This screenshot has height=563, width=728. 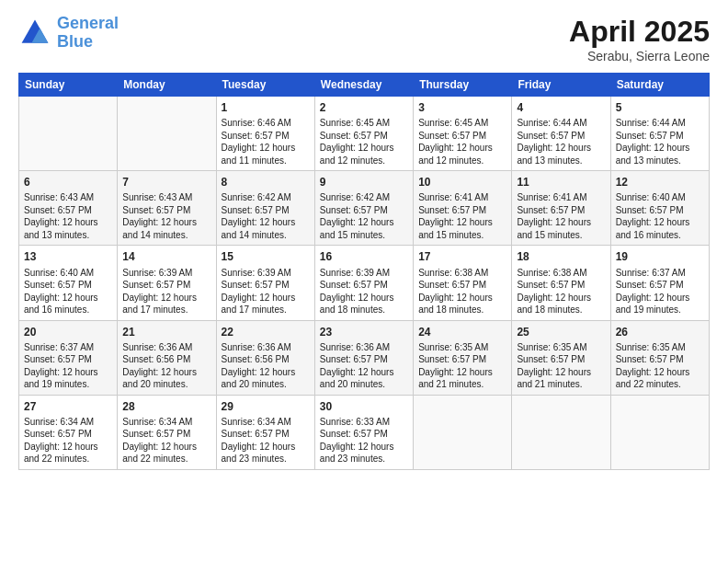 What do you see at coordinates (166, 453) in the screenshot?
I see `daylight-text: Daylight: 12 hours and 22 minutes.` at bounding box center [166, 453].